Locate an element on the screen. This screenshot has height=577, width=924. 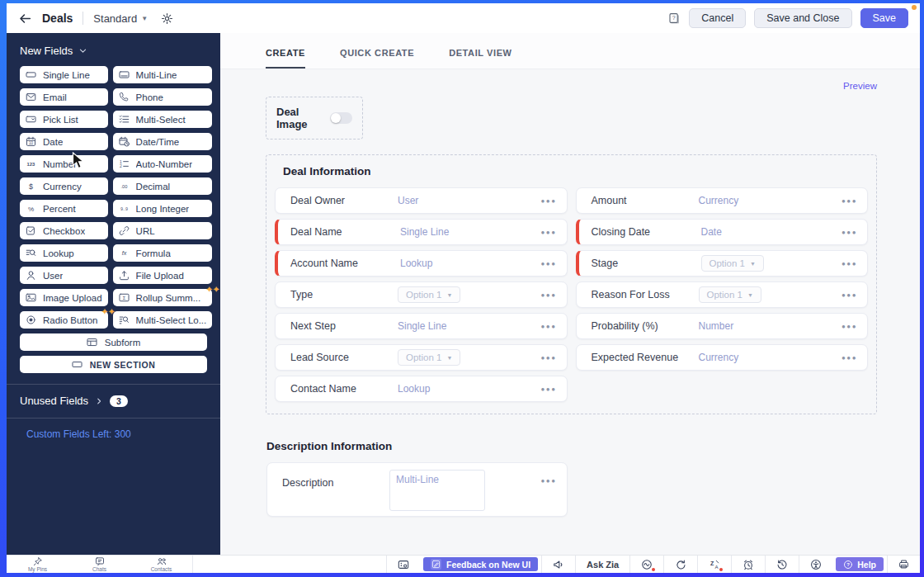
printer-button is located at coordinates (903, 565).